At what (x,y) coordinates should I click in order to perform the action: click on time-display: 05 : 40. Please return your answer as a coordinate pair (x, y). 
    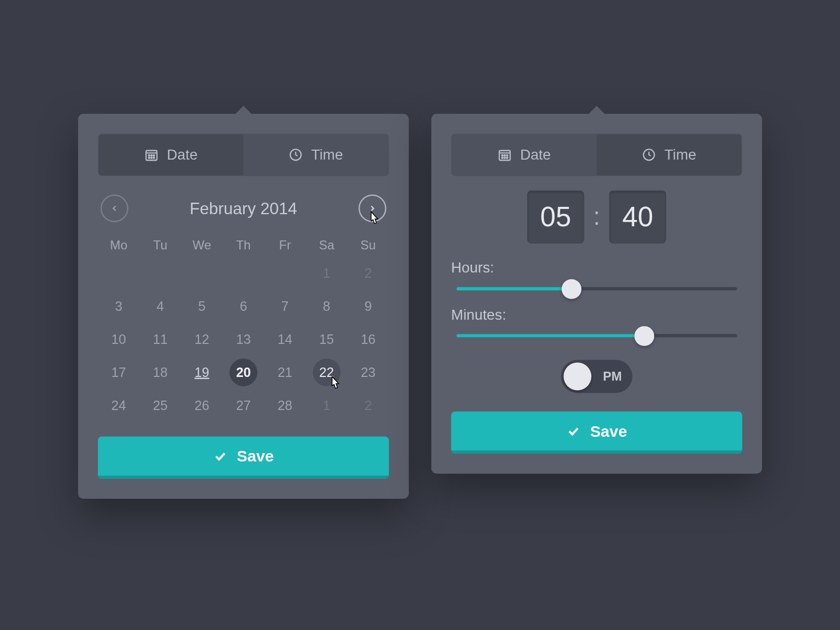
    Looking at the image, I should click on (596, 217).